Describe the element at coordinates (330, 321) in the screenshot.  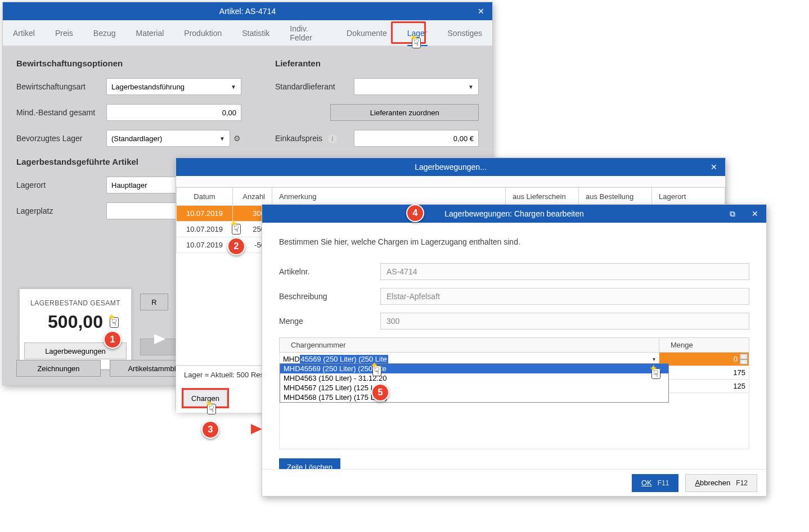
I see `label-menge: Menge` at that location.